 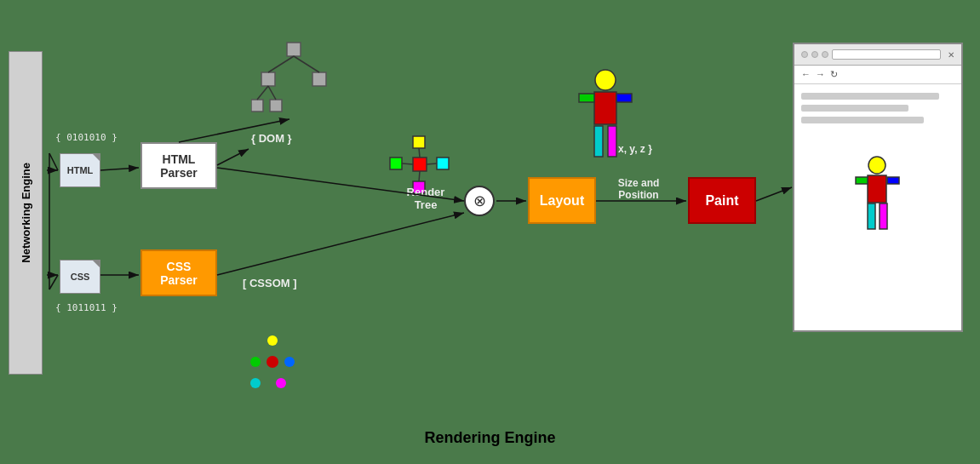 I want to click on layout-box: Layout, so click(x=562, y=201).